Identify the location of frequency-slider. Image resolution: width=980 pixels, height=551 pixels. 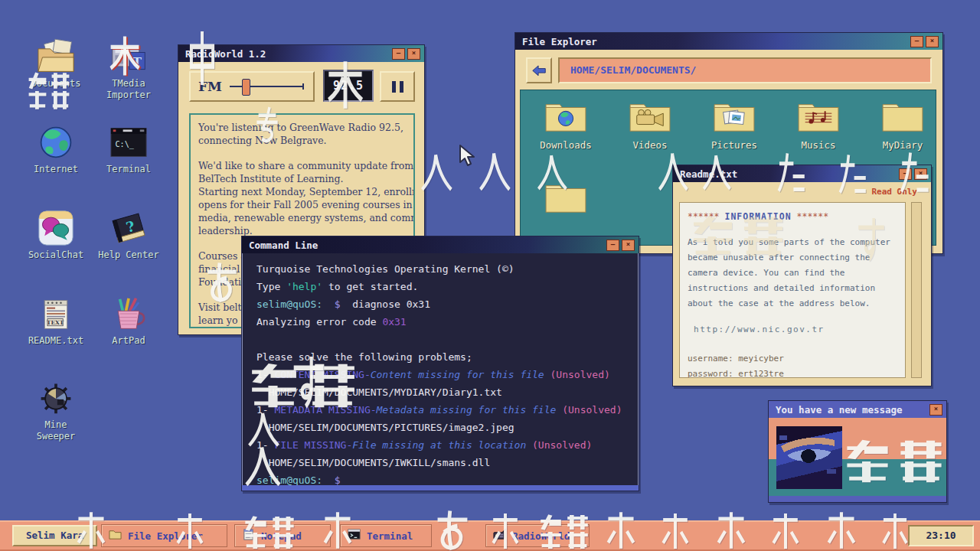
(268, 86).